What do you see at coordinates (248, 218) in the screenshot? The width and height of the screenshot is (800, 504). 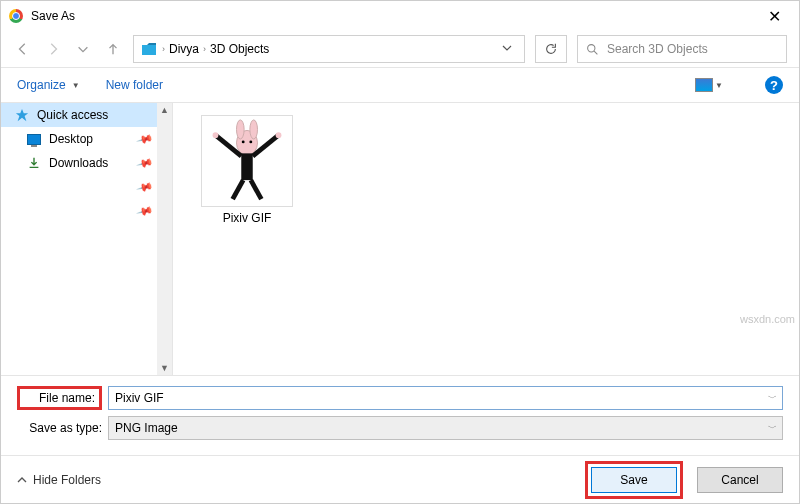 I see `file-label: Pixiv GIF` at bounding box center [248, 218].